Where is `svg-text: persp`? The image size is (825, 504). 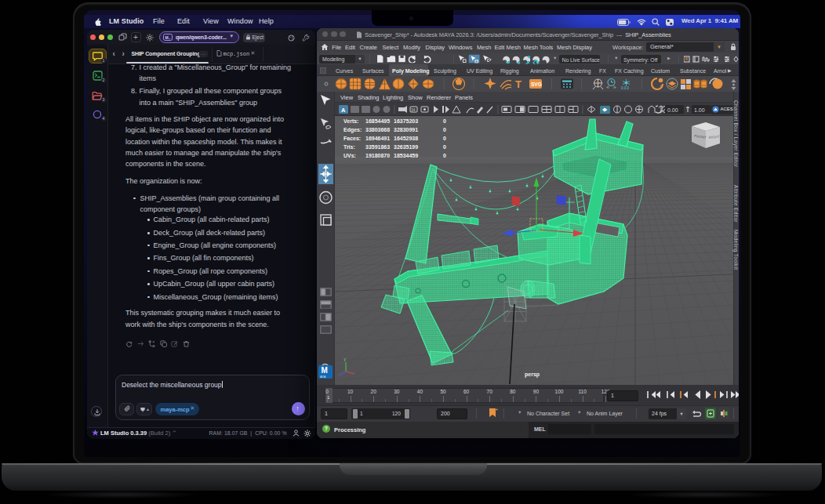 svg-text: persp is located at coordinates (532, 375).